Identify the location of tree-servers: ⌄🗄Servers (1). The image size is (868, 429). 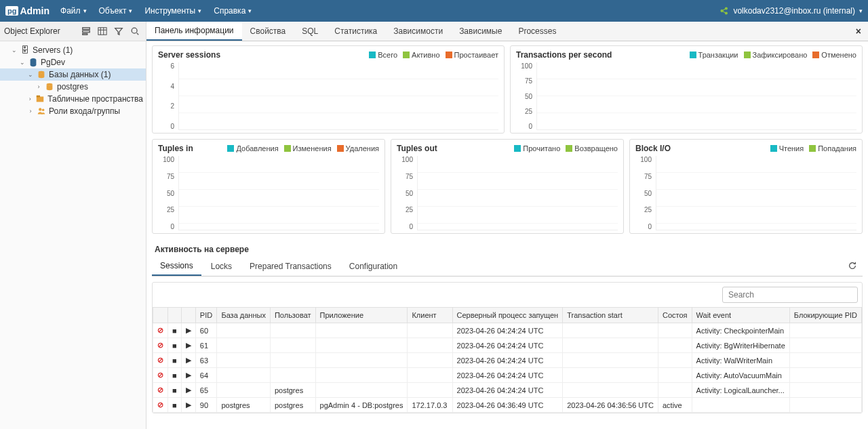
(73, 50).